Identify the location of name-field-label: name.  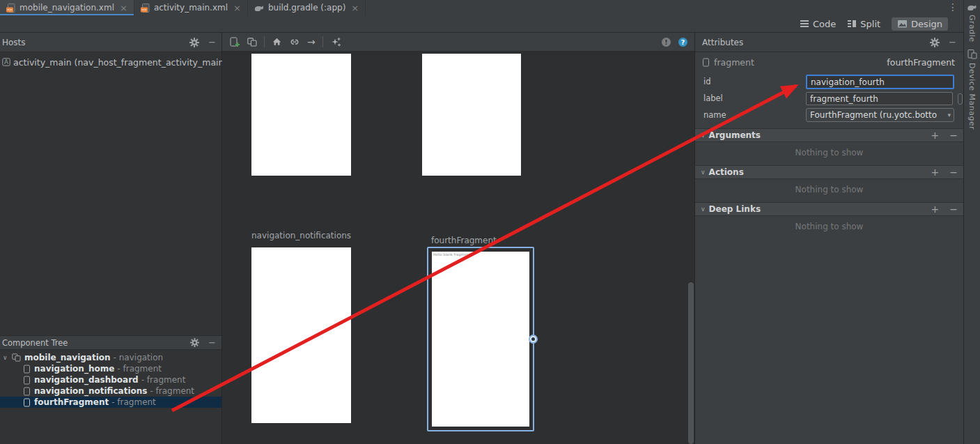
(715, 115).